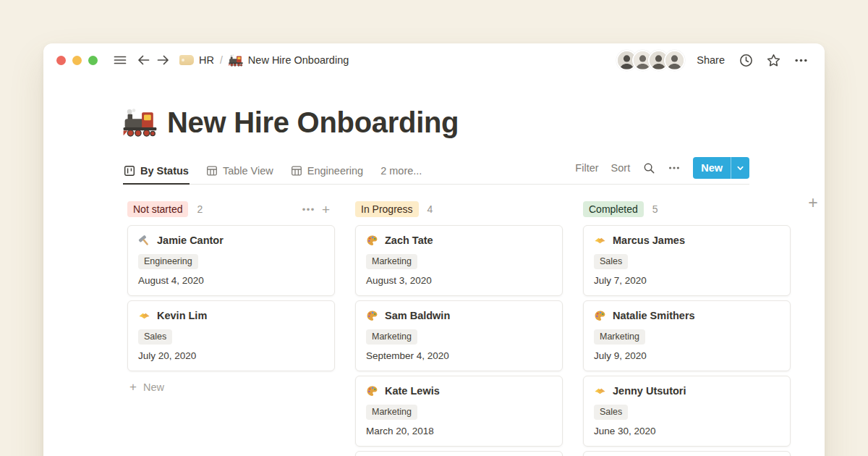 This screenshot has height=456, width=868. I want to click on breadcrumb-page: New Hire Onboarding, so click(289, 61).